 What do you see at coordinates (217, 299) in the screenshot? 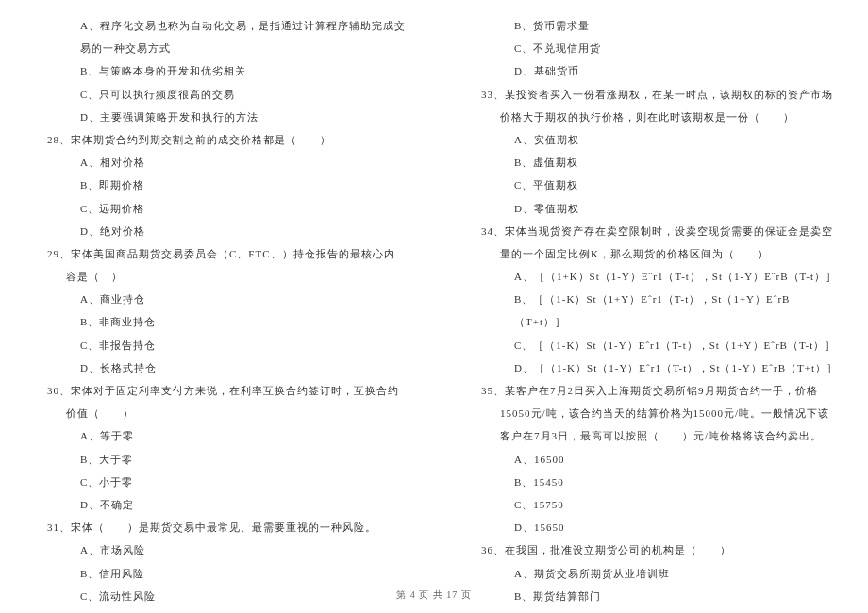
I see `option-item: A、商业持仓` at bounding box center [217, 299].